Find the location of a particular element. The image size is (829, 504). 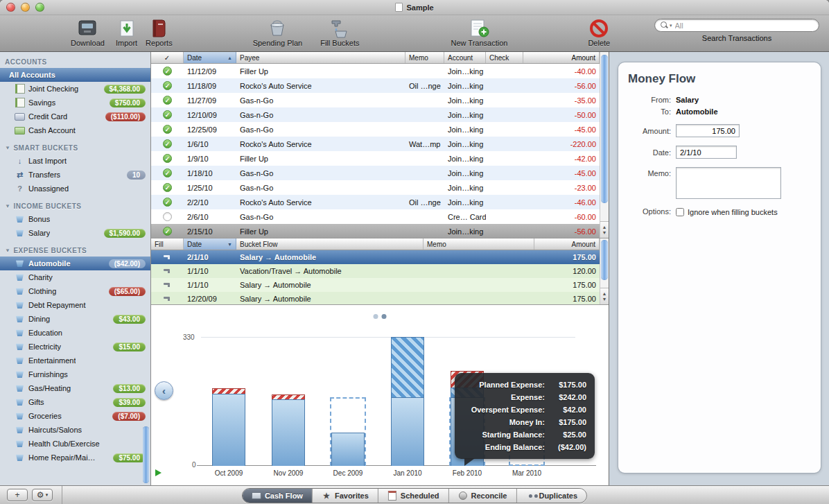

column-header-date: Date▲ is located at coordinates (210, 58).